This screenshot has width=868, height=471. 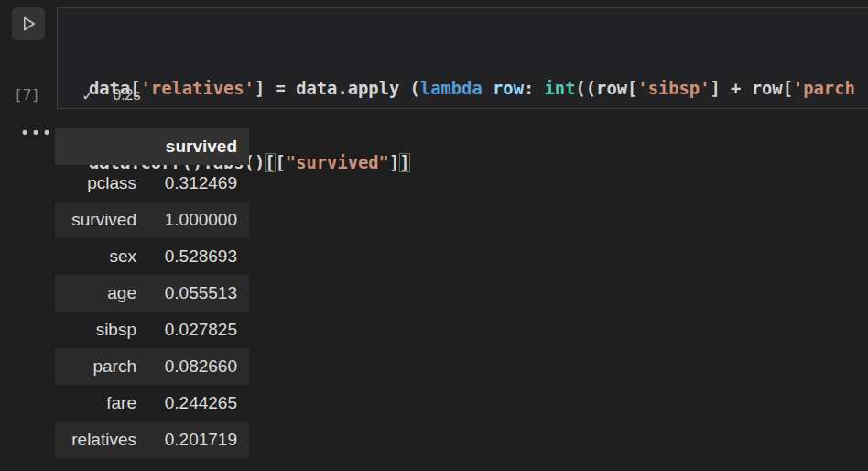 I want to click on row-label: survived, so click(x=97, y=220).